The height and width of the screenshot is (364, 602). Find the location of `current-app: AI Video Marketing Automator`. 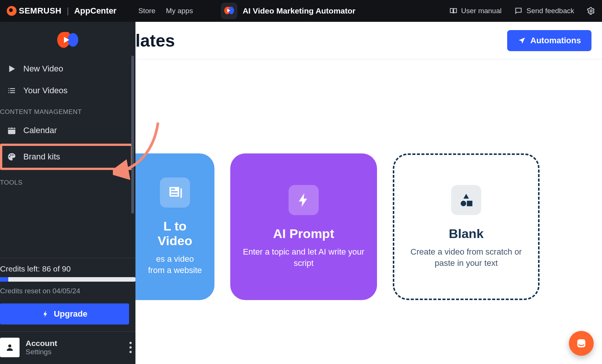

current-app: AI Video Marketing Automator is located at coordinates (288, 11).